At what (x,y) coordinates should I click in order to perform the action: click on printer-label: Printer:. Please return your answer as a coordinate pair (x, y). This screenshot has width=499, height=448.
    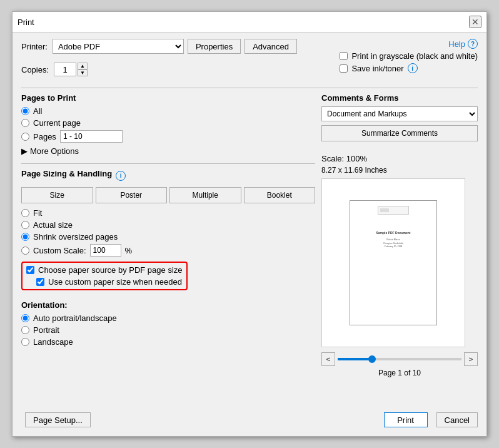
    Looking at the image, I should click on (34, 46).